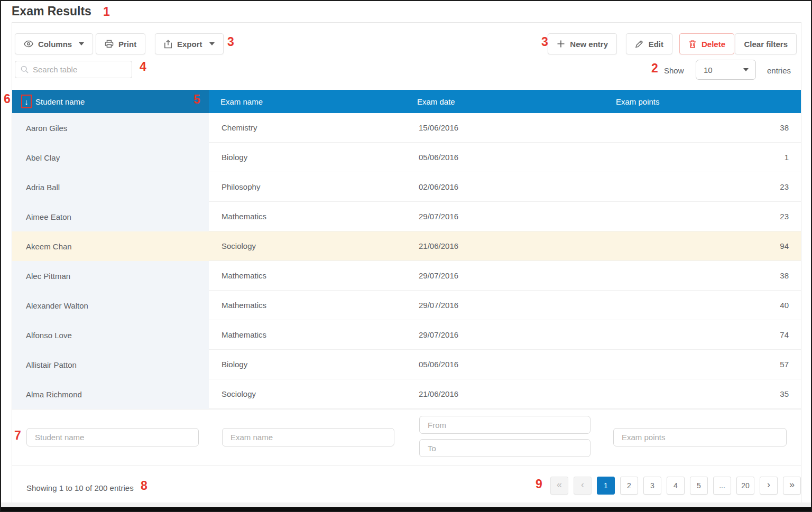  I want to click on pencil-icon, so click(640, 44).